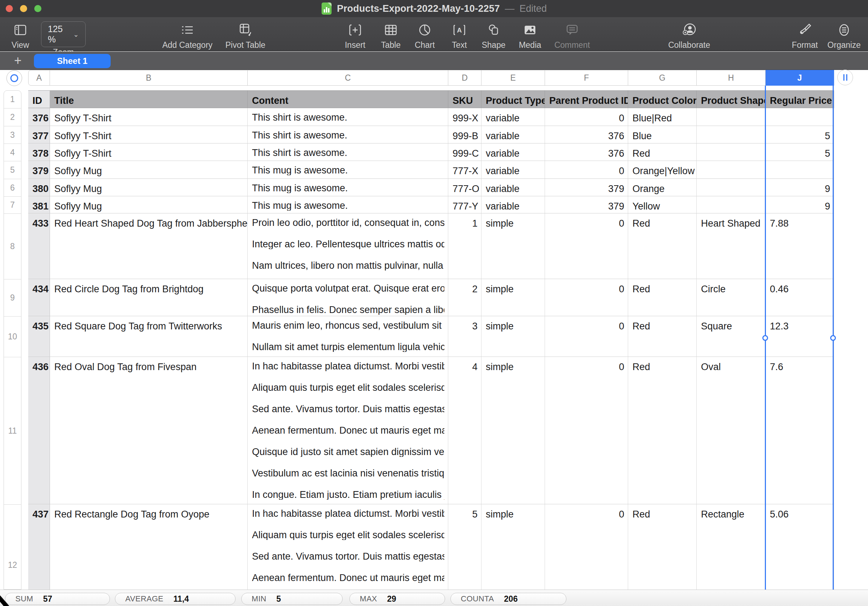 This screenshot has height=606, width=868. Describe the element at coordinates (39, 298) in the screenshot. I see `cell-id-row9: 434` at that location.